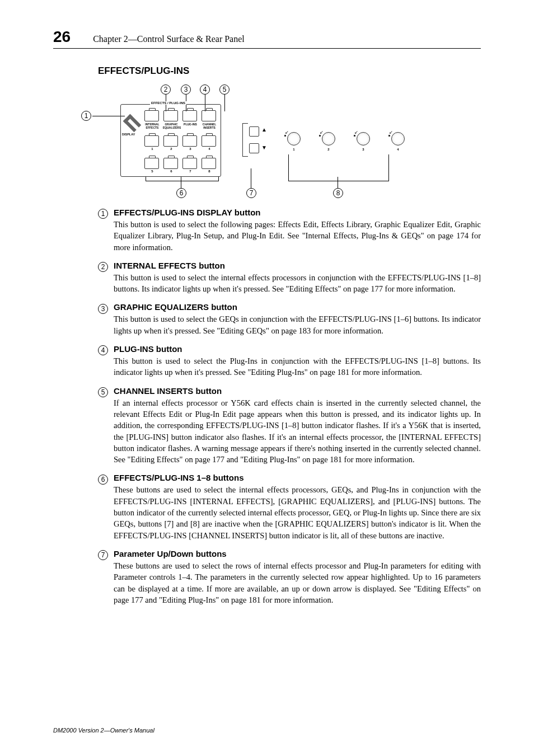 The image size is (534, 756). What do you see at coordinates (297, 431) in the screenshot?
I see `item-text-5: If an internal effects processor or Y56K…` at bounding box center [297, 431].